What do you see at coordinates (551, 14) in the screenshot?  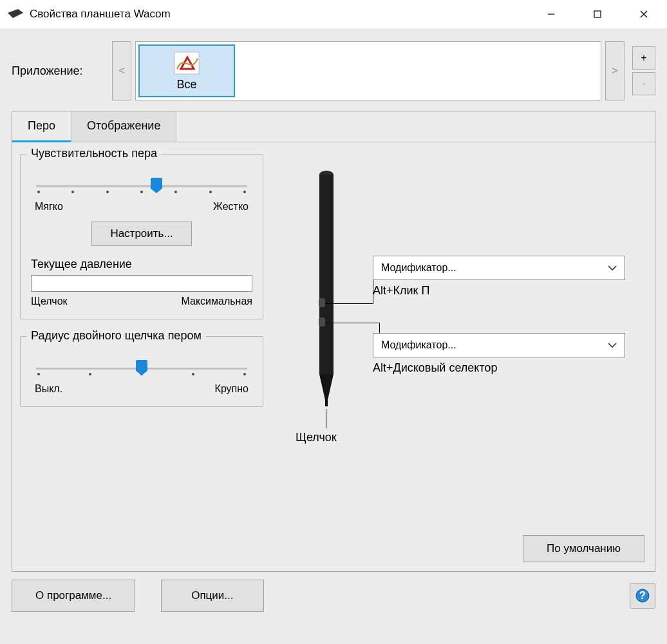 I see `minimize-button` at bounding box center [551, 14].